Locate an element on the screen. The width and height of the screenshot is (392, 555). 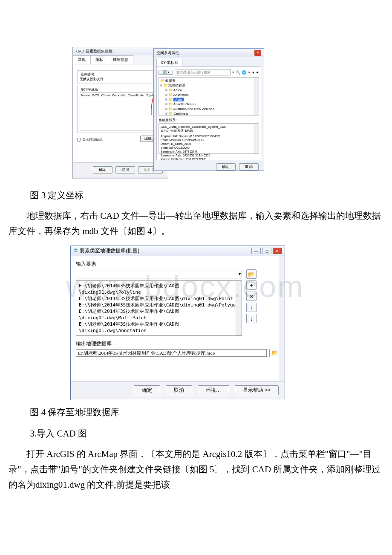
spatial-ref-value: 无默认投影文件 is located at coordinates (120, 79).